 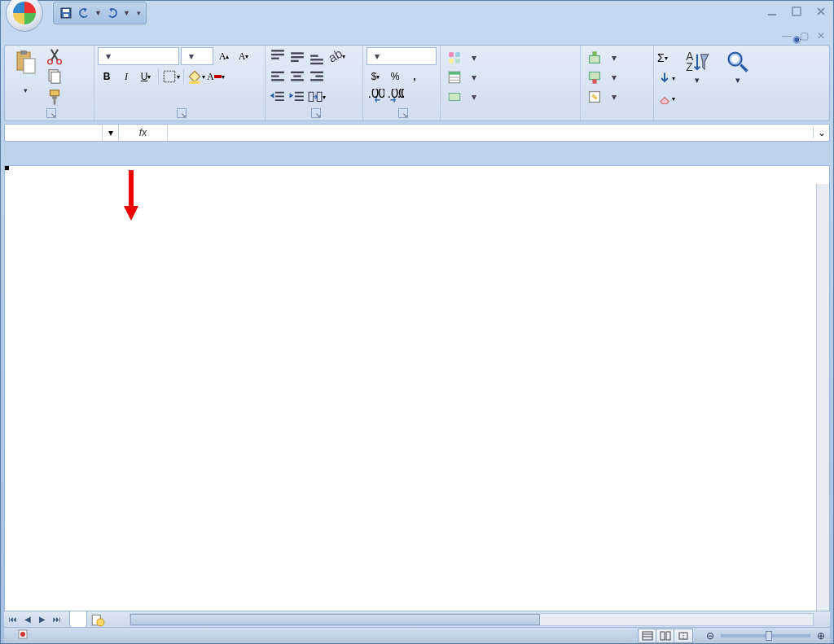 I want to click on merge-center-button: ▾, so click(x=317, y=97).